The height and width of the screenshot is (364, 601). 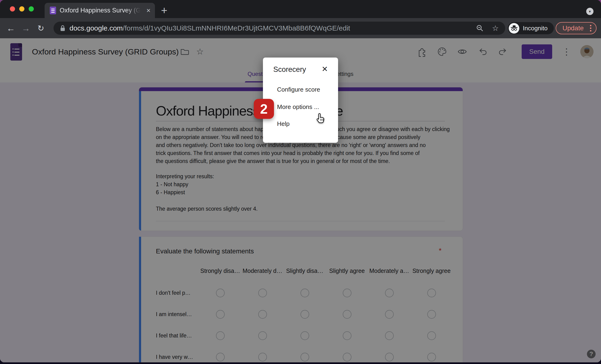 I want to click on forward-button: →, so click(x=26, y=28).